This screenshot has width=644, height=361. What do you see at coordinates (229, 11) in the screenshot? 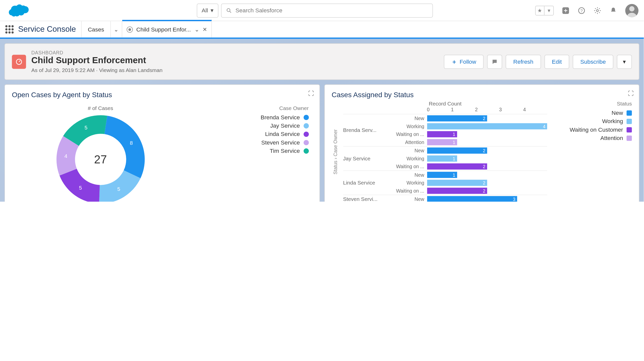
I see `search-icon` at bounding box center [229, 11].